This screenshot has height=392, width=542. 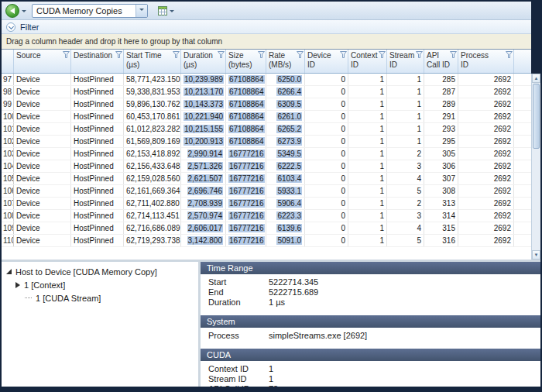 I want to click on column-header-duration: Duration(µs), so click(x=204, y=61).